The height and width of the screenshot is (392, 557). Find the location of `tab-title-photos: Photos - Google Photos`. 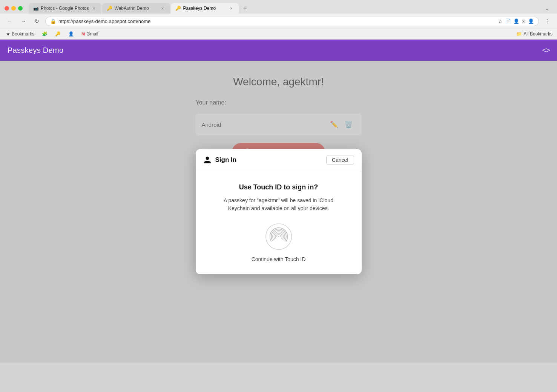

tab-title-photos: Photos - Google Photos is located at coordinates (65, 8).